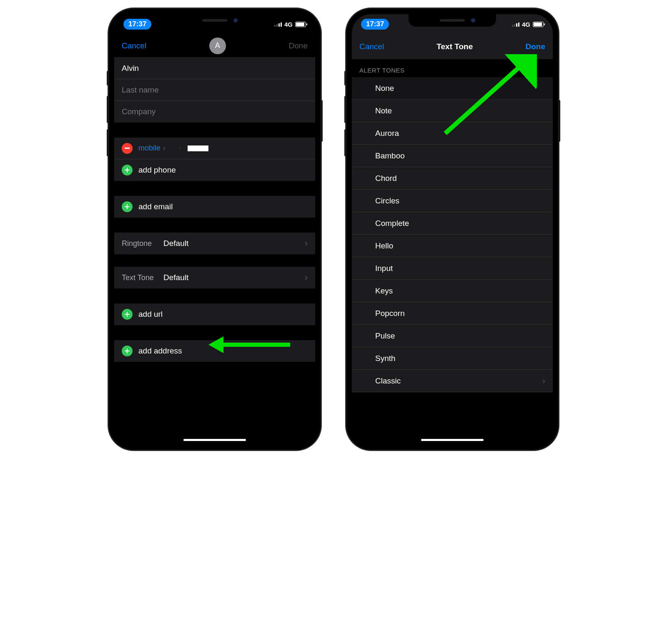  Describe the element at coordinates (384, 88) in the screenshot. I see `tone-label: None` at that location.